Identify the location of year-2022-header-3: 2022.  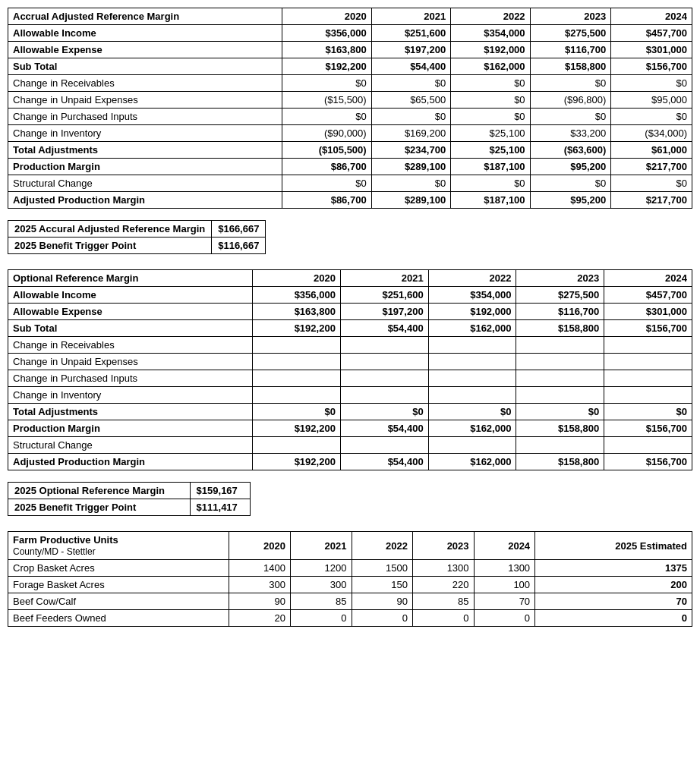
(383, 546).